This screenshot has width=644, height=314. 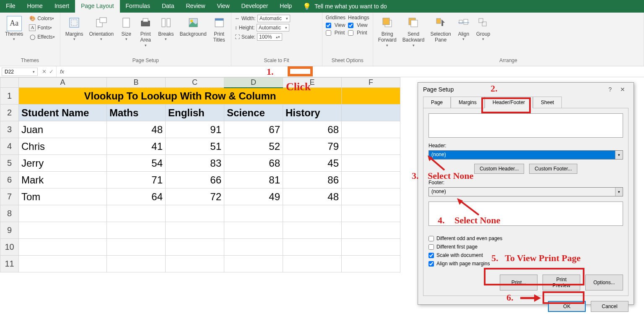 I want to click on tab-data: Data, so click(x=168, y=6).